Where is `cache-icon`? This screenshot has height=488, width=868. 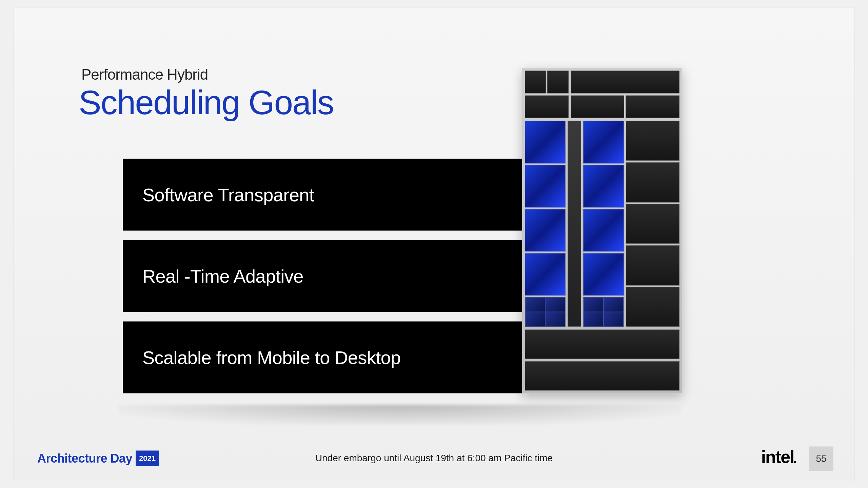
cache-icon is located at coordinates (574, 224).